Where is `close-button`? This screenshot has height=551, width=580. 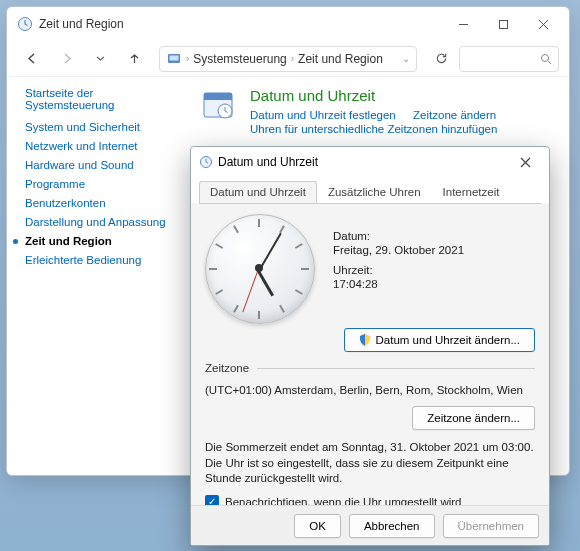
close-button is located at coordinates (543, 24).